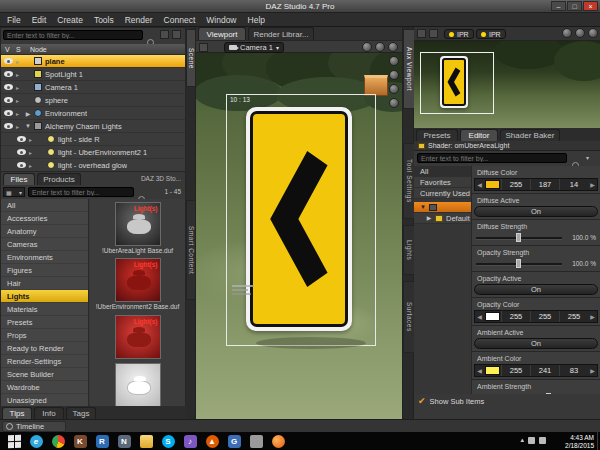 This screenshot has width=600, height=450. I want to click on surface-filter-all: All, so click(442, 172).